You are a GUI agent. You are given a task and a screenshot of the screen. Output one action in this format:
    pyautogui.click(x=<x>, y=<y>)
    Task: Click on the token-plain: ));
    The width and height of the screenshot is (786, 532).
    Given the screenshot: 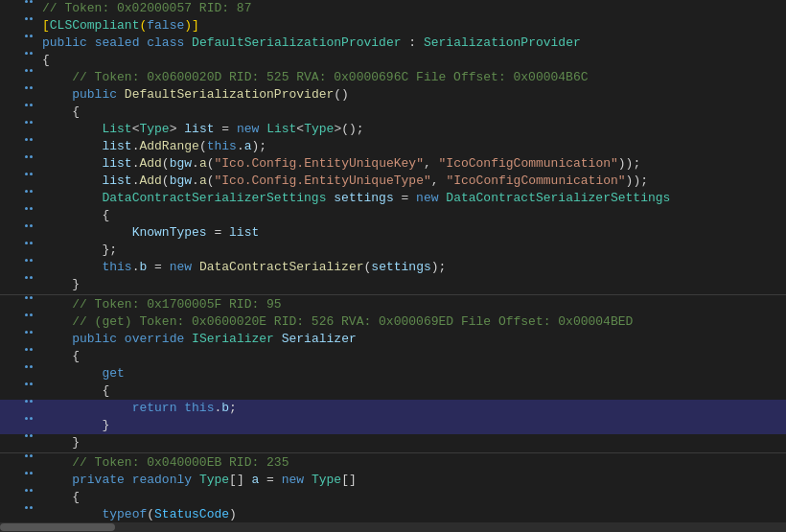 What is the action you would take?
    pyautogui.click(x=636, y=180)
    